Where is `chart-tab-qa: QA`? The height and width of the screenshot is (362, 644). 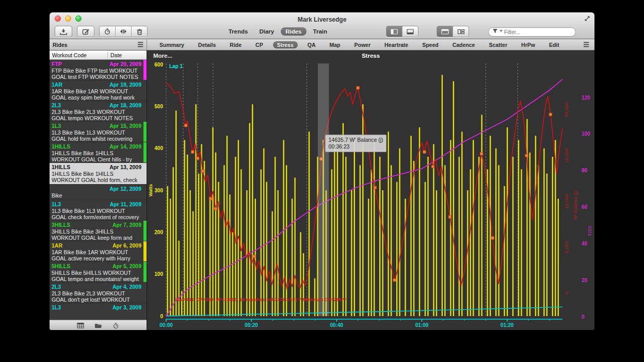
chart-tab-qa: QA is located at coordinates (312, 45).